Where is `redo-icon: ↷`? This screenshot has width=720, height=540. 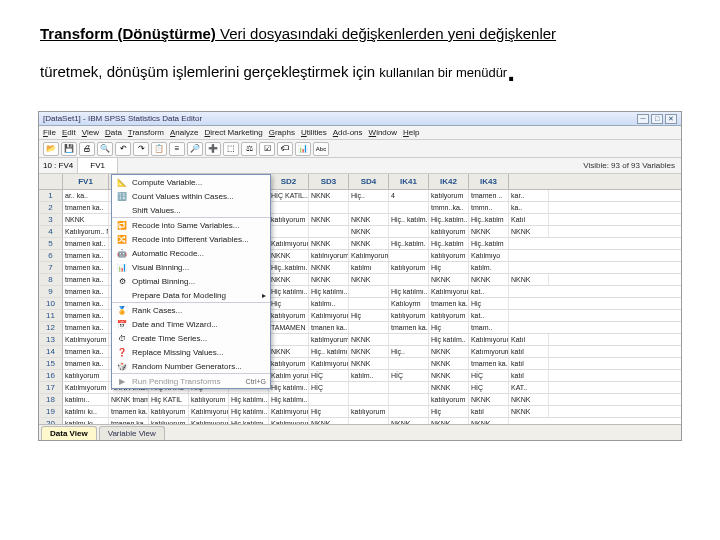 redo-icon: ↷ is located at coordinates (141, 149).